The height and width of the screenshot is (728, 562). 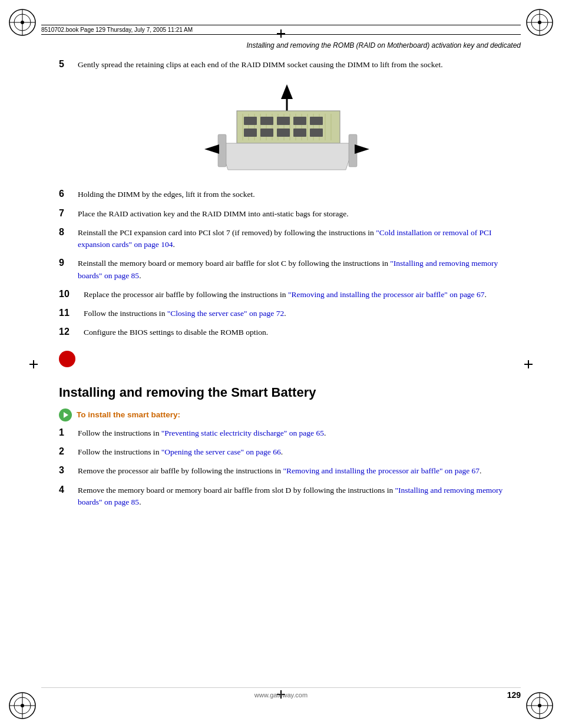 I want to click on header-bar: 8510702.book Page 129 Thursday, July 7, …, so click(x=281, y=29).